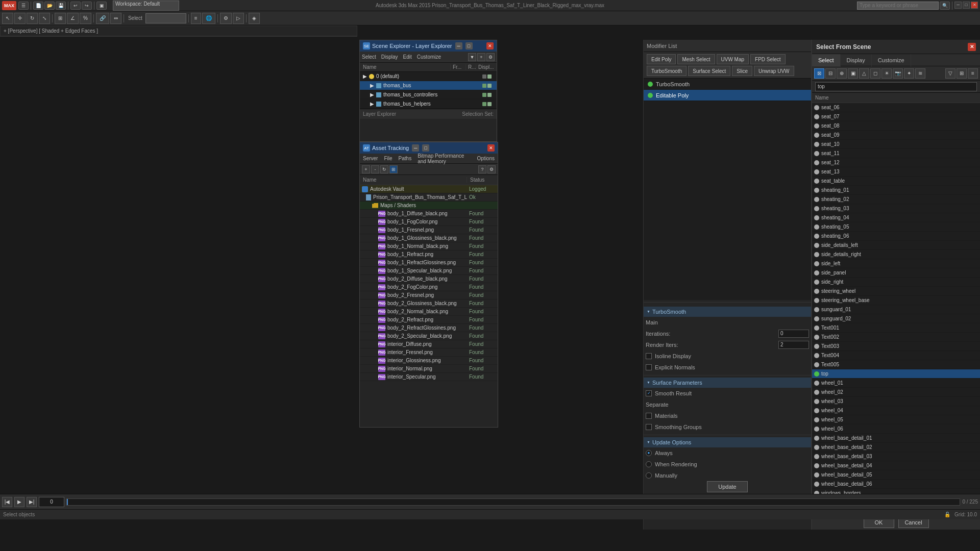 The image size is (980, 551). I want to click on render-button: ▣, so click(102, 6).